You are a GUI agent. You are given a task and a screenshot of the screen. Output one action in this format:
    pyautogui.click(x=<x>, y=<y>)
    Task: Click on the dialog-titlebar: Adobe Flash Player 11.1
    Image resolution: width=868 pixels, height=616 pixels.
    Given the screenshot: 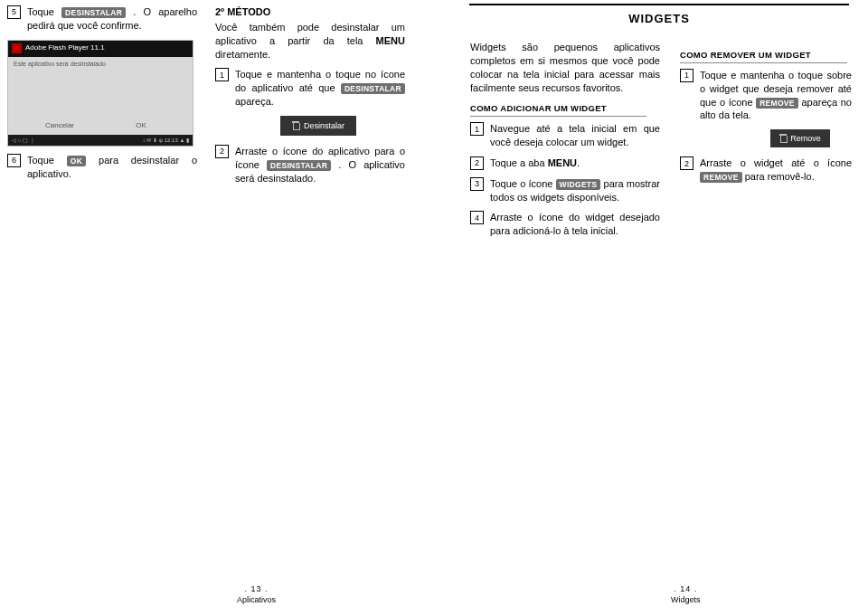 What is the action you would take?
    pyautogui.click(x=100, y=49)
    